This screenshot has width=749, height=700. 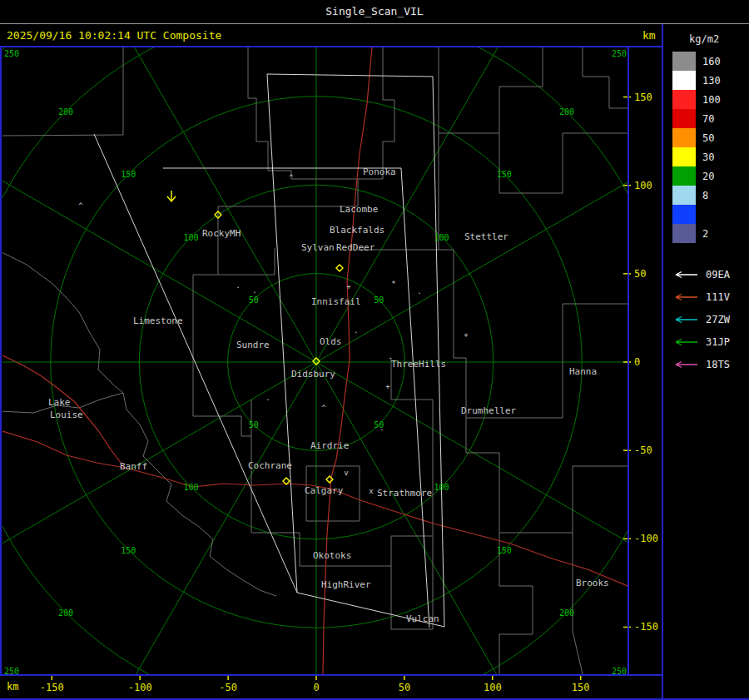 What do you see at coordinates (228, 688) in the screenshot?
I see `bottom-axis-tick-label: -50` at bounding box center [228, 688].